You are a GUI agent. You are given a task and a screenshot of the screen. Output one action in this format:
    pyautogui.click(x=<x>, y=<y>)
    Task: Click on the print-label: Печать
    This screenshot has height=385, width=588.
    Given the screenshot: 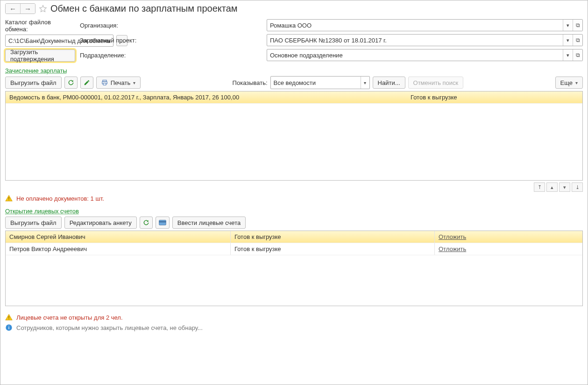 What is the action you would take?
    pyautogui.click(x=120, y=83)
    